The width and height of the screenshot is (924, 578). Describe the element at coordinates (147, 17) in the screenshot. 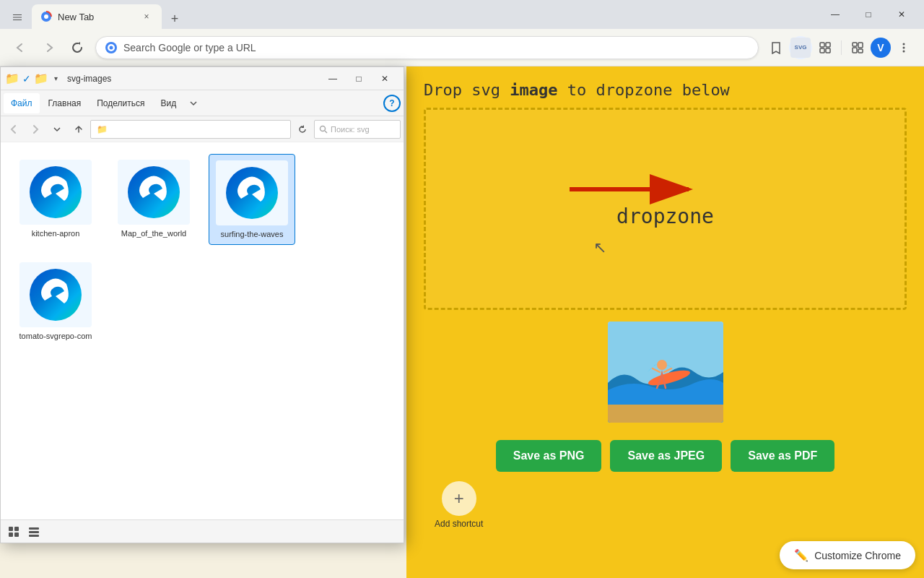

I see `tab-close-button: ×` at that location.